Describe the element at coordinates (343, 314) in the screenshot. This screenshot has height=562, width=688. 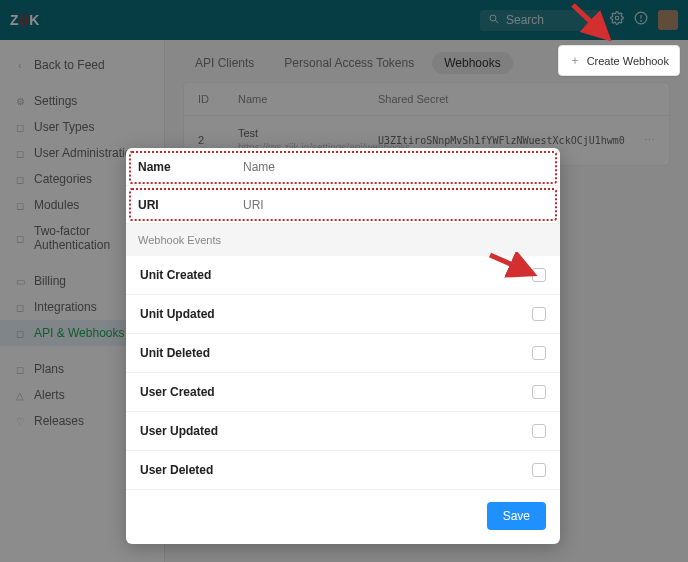
I see `event-row-unit-updated: Unit Updated` at that location.